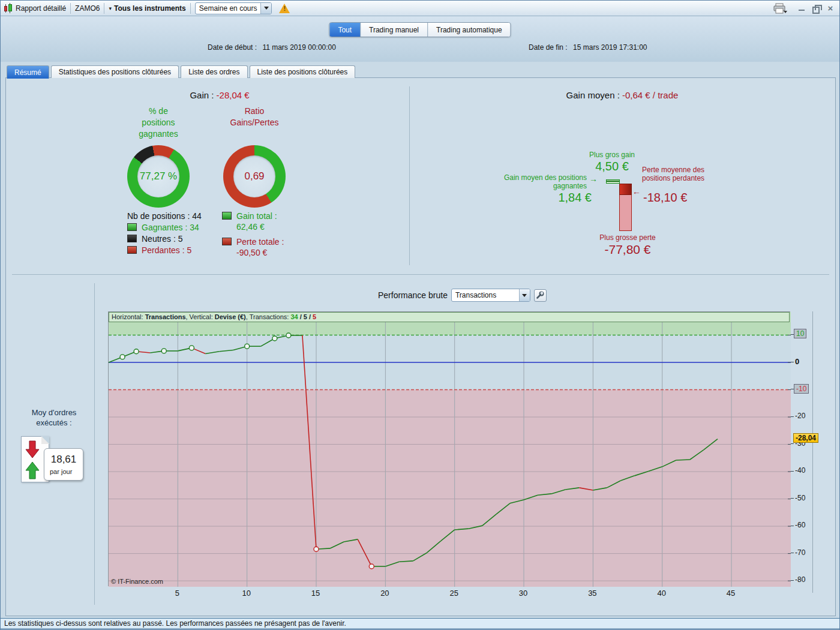 Image resolution: width=840 pixels, height=630 pixels. What do you see at coordinates (253, 216) in the screenshot?
I see `gain-total-row: Gain total :` at bounding box center [253, 216].